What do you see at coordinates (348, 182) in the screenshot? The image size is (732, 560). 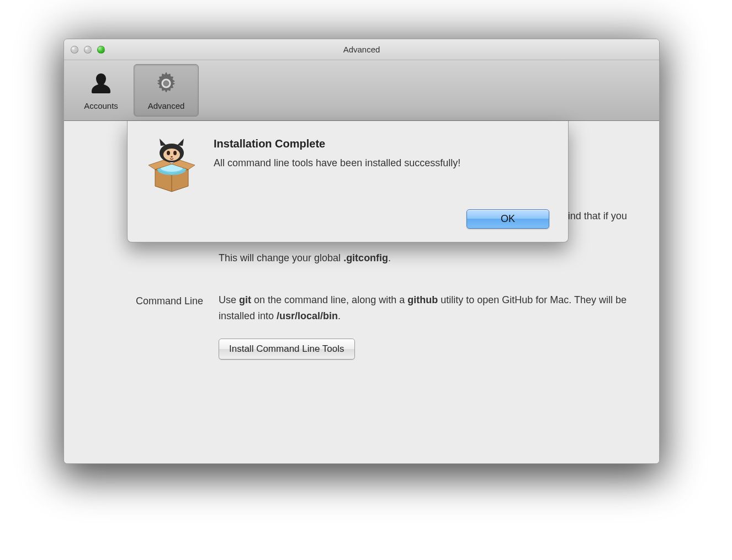 I see `installation-complete-sheet: Installation Complete All command line t…` at bounding box center [348, 182].